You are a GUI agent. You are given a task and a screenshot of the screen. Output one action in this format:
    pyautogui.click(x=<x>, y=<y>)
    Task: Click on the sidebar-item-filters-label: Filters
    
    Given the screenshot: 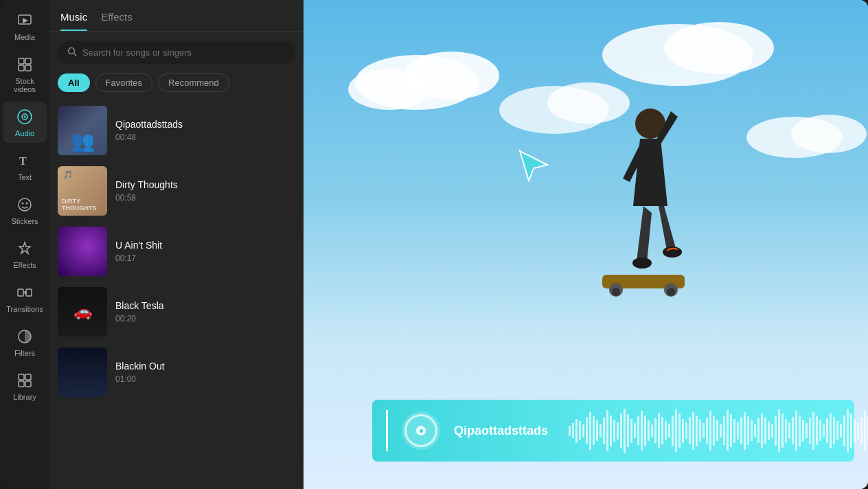 What is the action you would take?
    pyautogui.click(x=25, y=353)
    